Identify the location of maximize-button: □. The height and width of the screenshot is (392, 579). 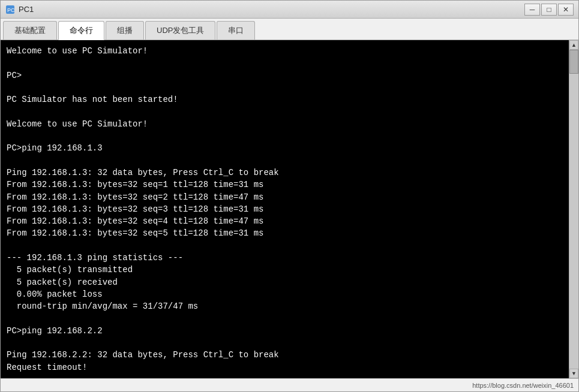
(549, 10).